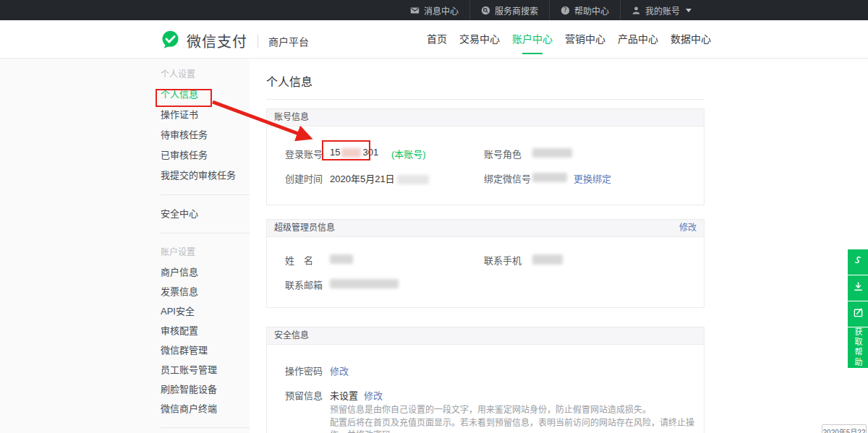  I want to click on primary-nav: 首页 交易中心 账户中心 营销中心 产品中心 数据中心, so click(569, 39).